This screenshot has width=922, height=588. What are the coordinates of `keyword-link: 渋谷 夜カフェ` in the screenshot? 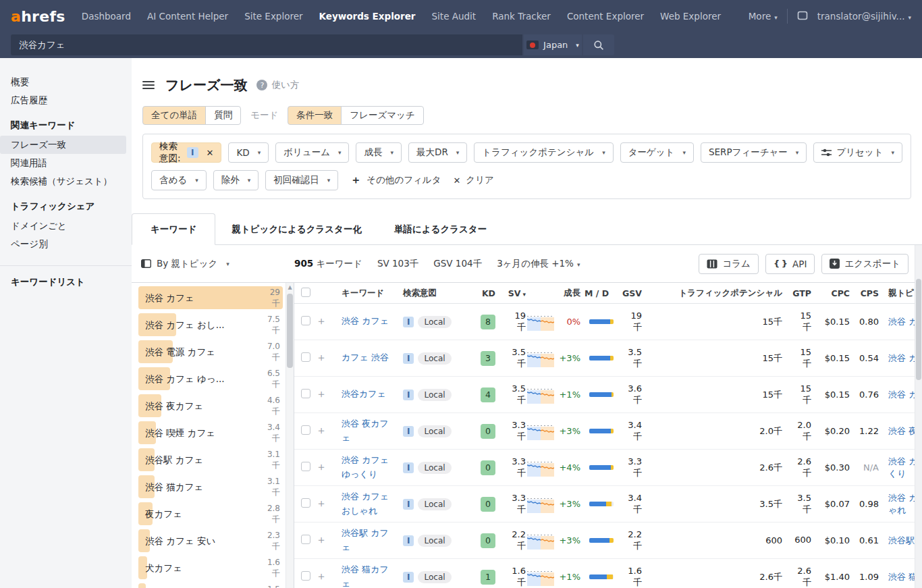 It's located at (365, 431).